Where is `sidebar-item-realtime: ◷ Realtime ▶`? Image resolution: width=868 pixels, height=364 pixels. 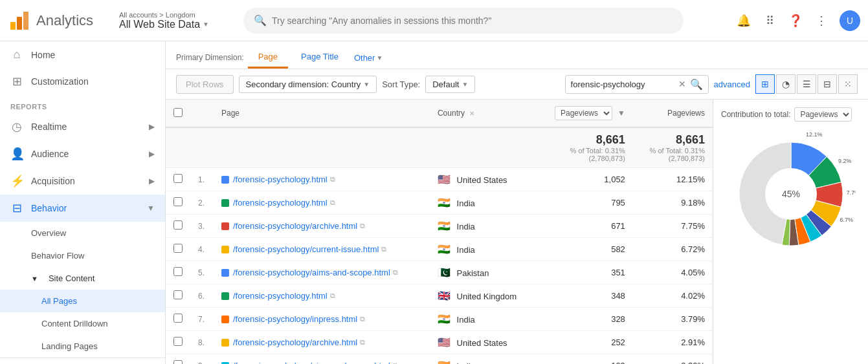 sidebar-item-realtime: ◷ Realtime ▶ is located at coordinates (83, 127).